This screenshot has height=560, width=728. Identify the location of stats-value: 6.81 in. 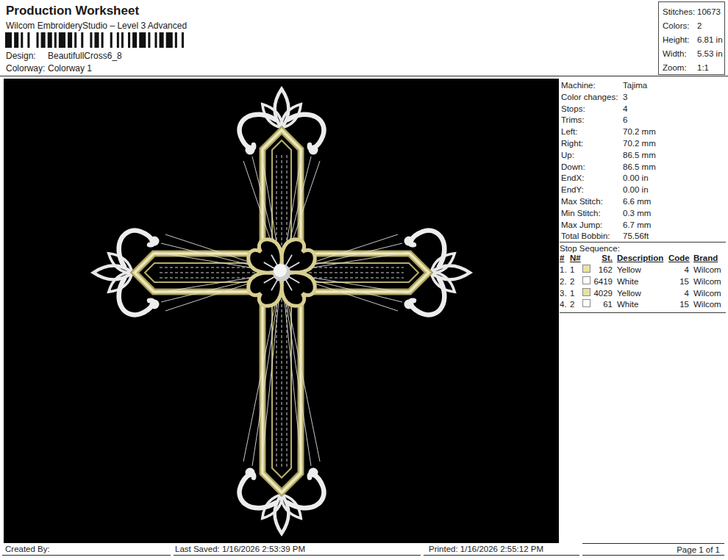
(710, 40).